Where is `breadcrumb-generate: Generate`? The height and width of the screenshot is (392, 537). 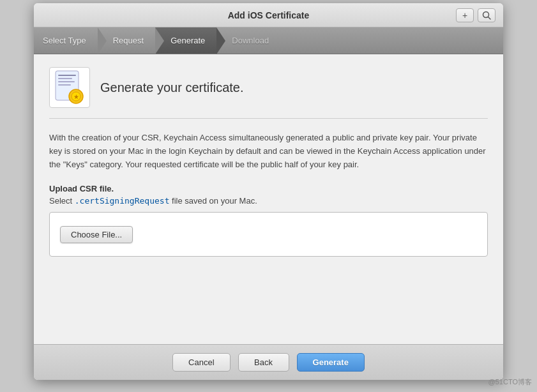
breadcrumb-generate: Generate is located at coordinates (186, 41).